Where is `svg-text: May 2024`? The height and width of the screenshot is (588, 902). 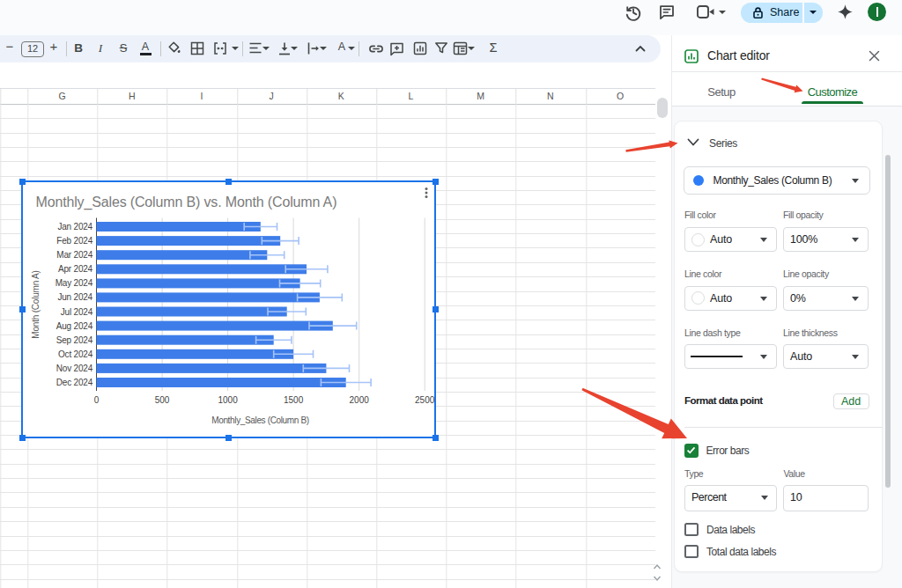
svg-text: May 2024 is located at coordinates (74, 283).